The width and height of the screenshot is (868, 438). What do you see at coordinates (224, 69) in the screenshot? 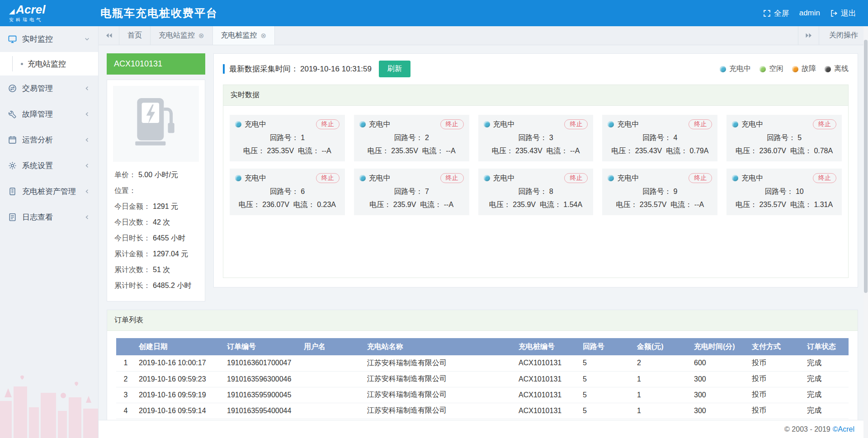
I see `accent-bar` at bounding box center [224, 69].